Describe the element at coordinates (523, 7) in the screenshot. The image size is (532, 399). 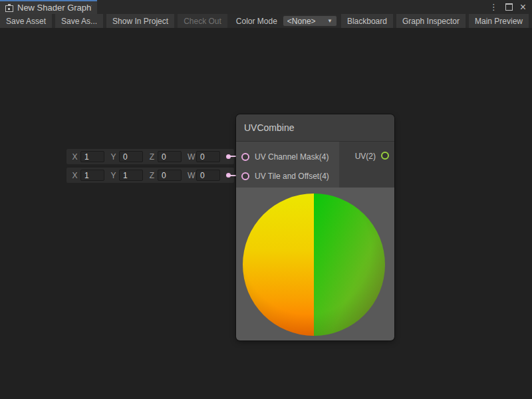
I see `close-icon: ×` at that location.